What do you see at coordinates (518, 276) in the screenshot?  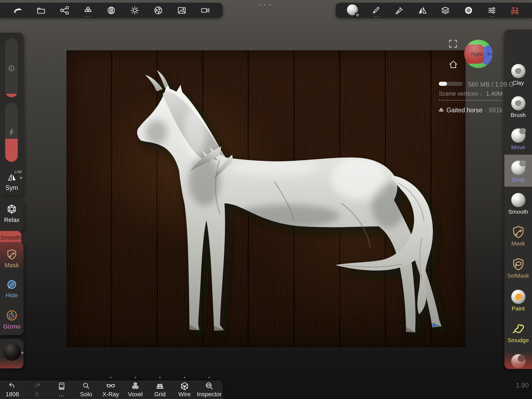 I see `tool-label: SelMask` at bounding box center [518, 276].